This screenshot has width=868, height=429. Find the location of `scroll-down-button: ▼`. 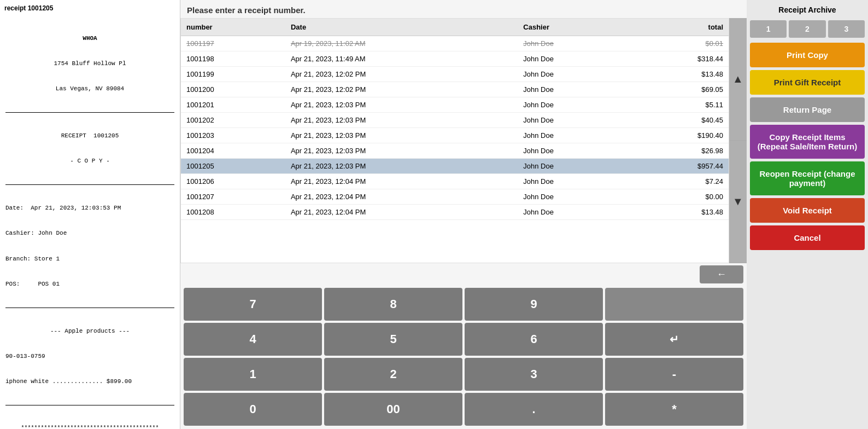

scroll-down-button: ▼ is located at coordinates (738, 202).